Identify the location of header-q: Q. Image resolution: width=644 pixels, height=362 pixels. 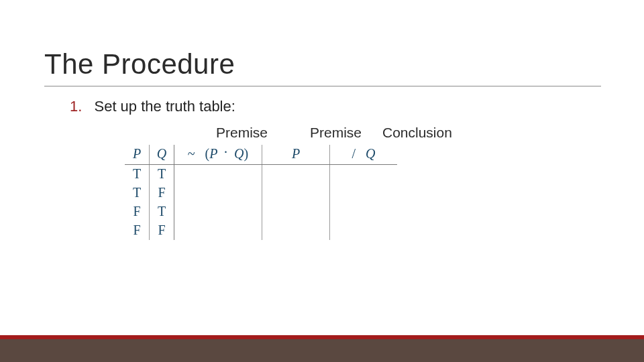
(162, 155).